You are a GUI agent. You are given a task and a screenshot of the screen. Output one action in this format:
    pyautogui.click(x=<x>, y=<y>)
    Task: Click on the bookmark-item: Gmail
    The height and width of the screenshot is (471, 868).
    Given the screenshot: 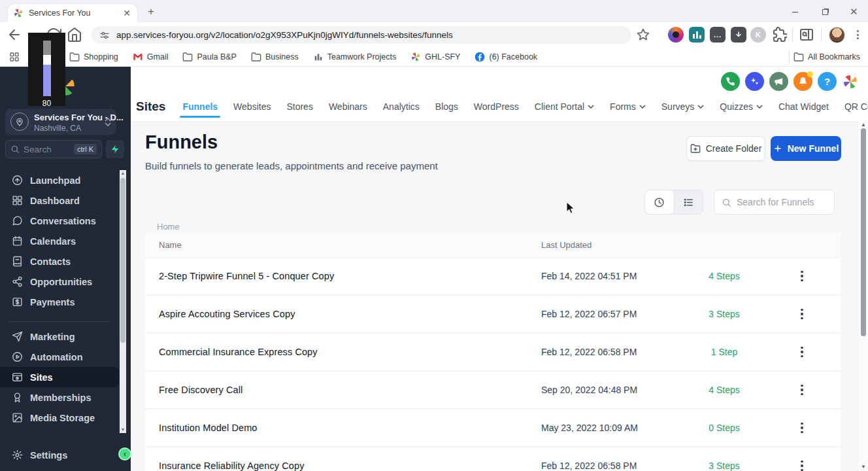 What is the action you would take?
    pyautogui.click(x=150, y=57)
    